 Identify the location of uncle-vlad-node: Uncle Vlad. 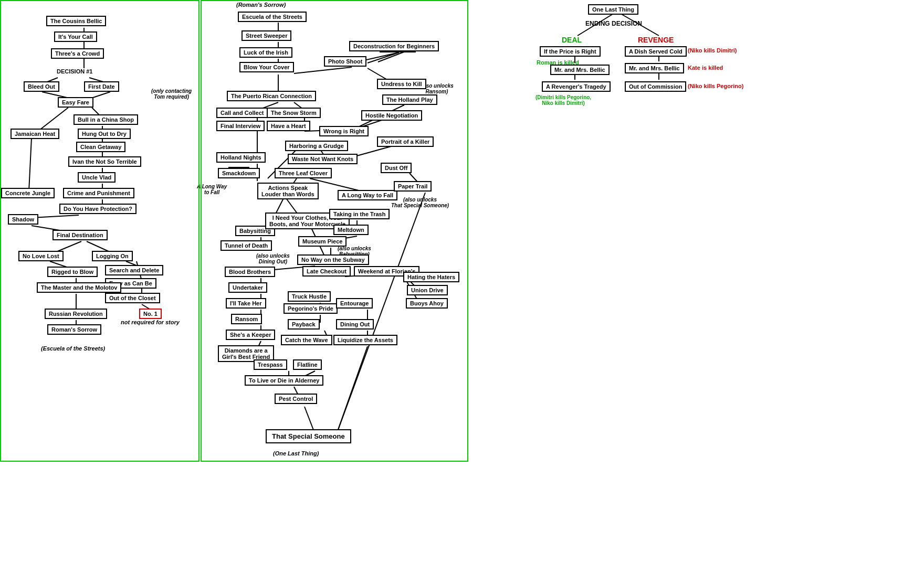
(97, 177).